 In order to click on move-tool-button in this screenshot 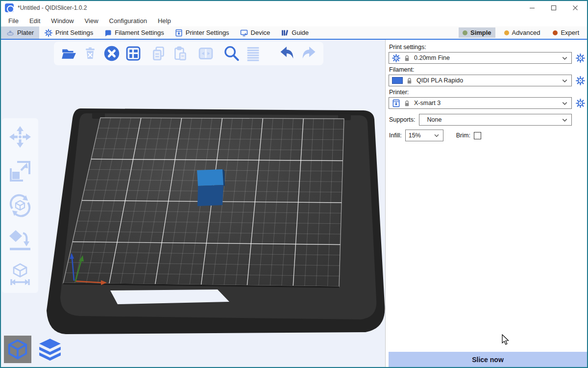, I will do `click(20, 137)`.